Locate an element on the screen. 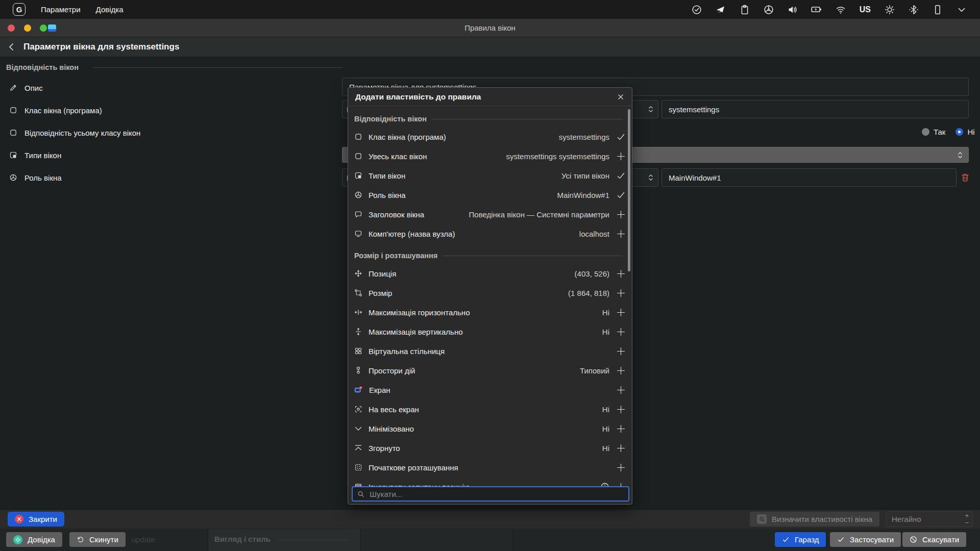 The width and height of the screenshot is (980, 551). tray-wifi is located at coordinates (841, 10).